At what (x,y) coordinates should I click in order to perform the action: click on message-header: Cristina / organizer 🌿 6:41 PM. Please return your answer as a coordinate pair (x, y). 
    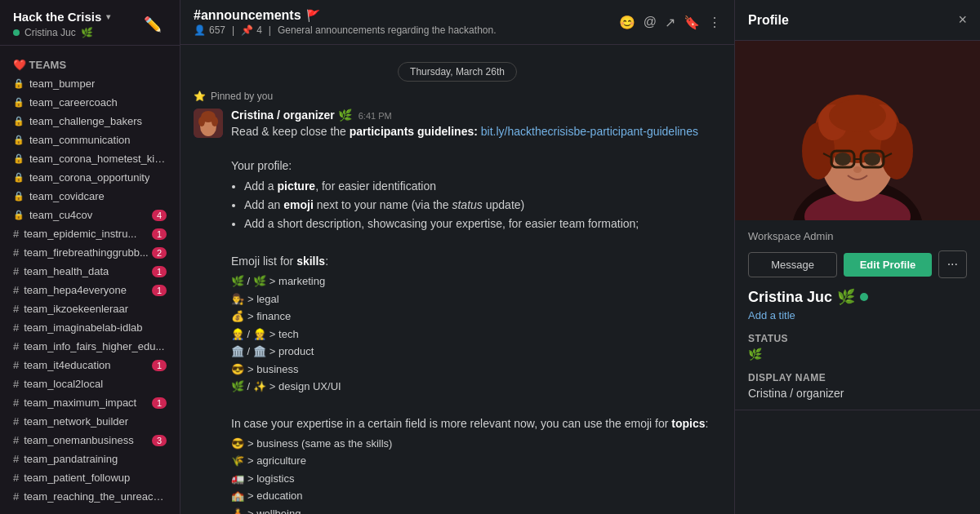
    Looking at the image, I should click on (476, 115).